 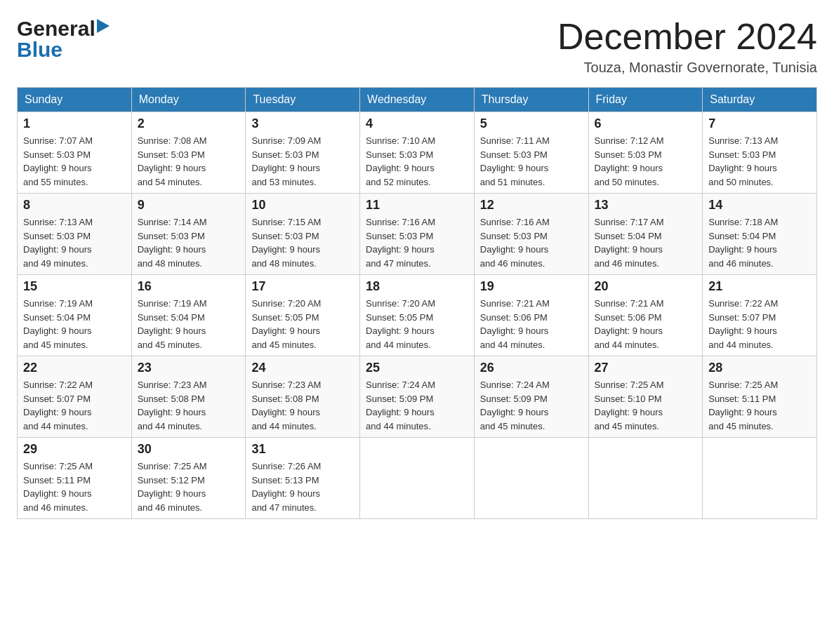 I want to click on day-number: 5, so click(x=531, y=123).